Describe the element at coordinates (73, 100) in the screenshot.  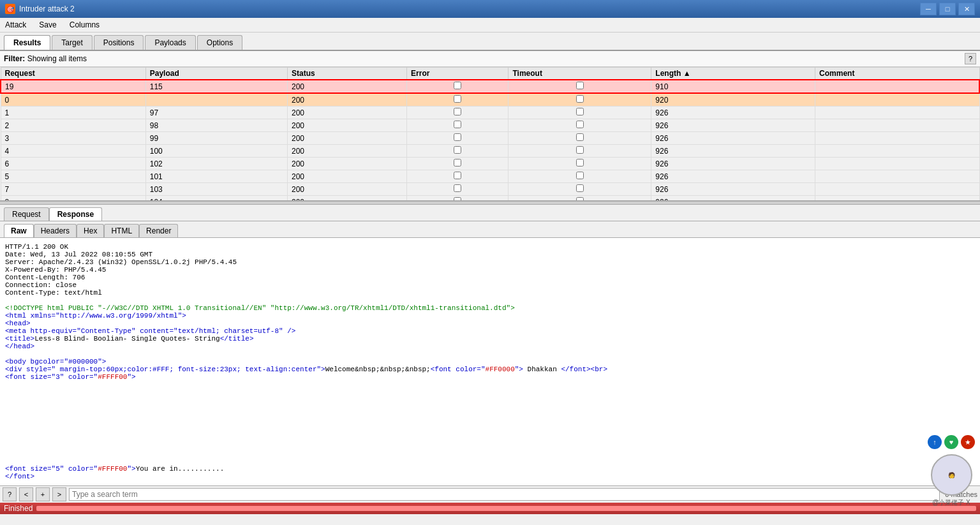
I see `cell-request: 0` at that location.